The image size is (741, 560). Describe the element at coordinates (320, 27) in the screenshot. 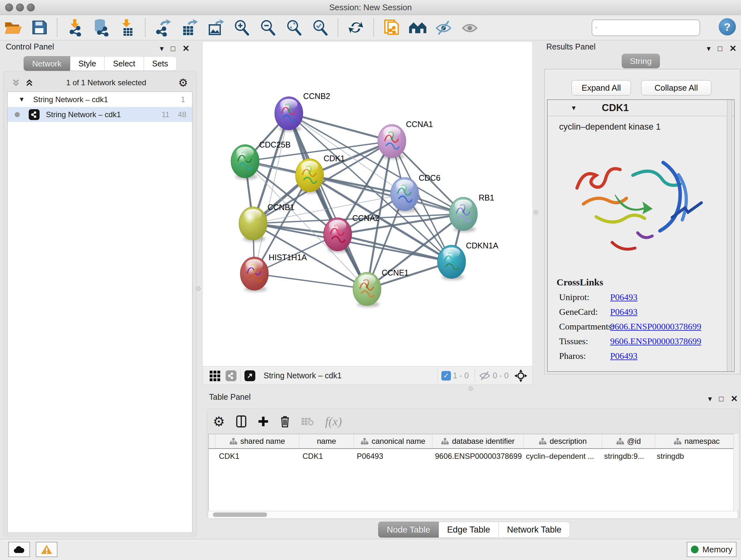

I see `zoom-selected-button` at that location.